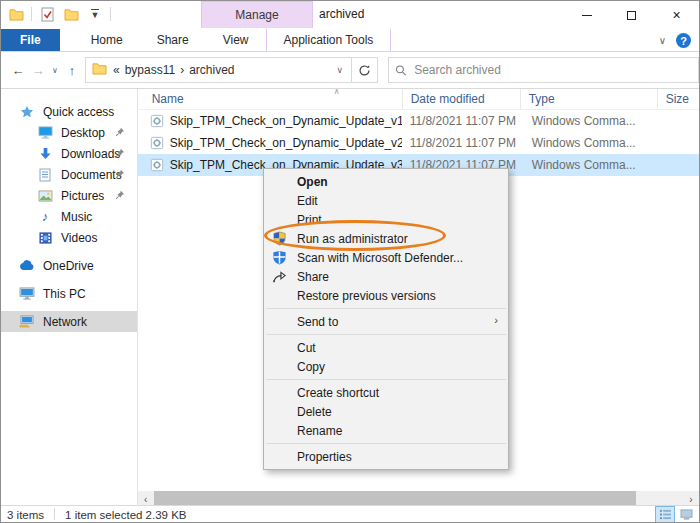  I want to click on breadcrumb-overflow-chevrons: «, so click(116, 70).